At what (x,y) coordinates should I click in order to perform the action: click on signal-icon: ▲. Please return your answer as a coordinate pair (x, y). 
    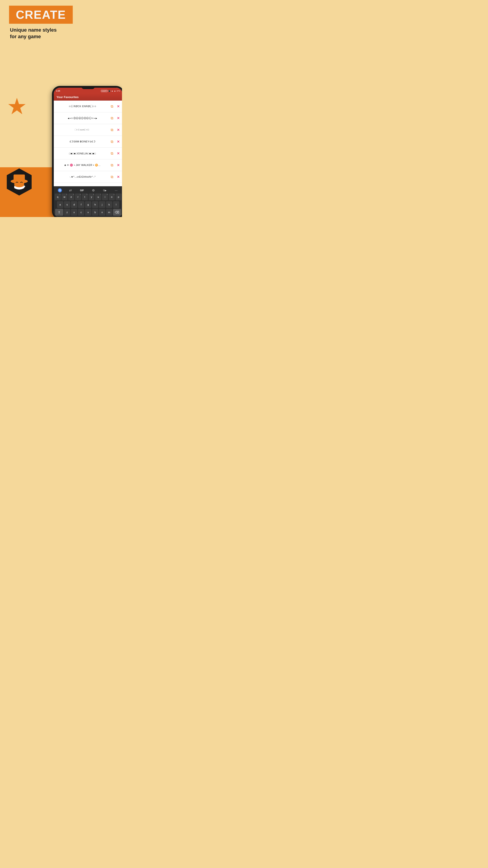
    Looking at the image, I should click on (115, 91).